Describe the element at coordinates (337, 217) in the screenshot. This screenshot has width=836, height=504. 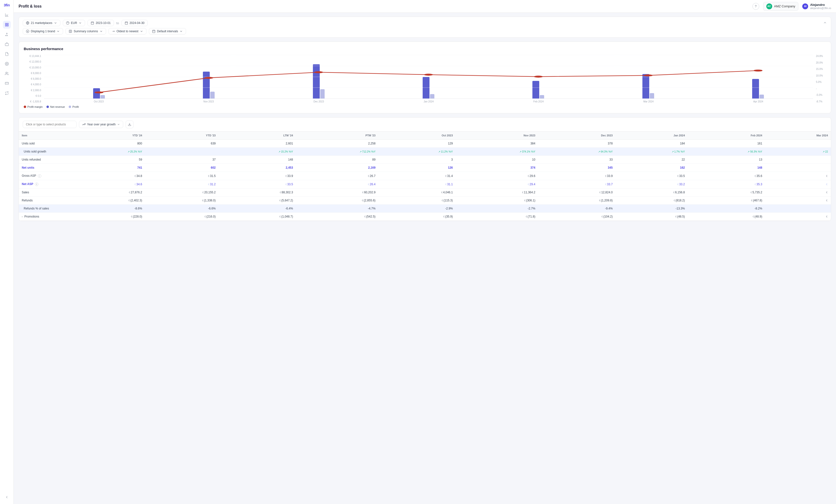
I see `cell-ptm23-promotions: €(542.5)` at that location.